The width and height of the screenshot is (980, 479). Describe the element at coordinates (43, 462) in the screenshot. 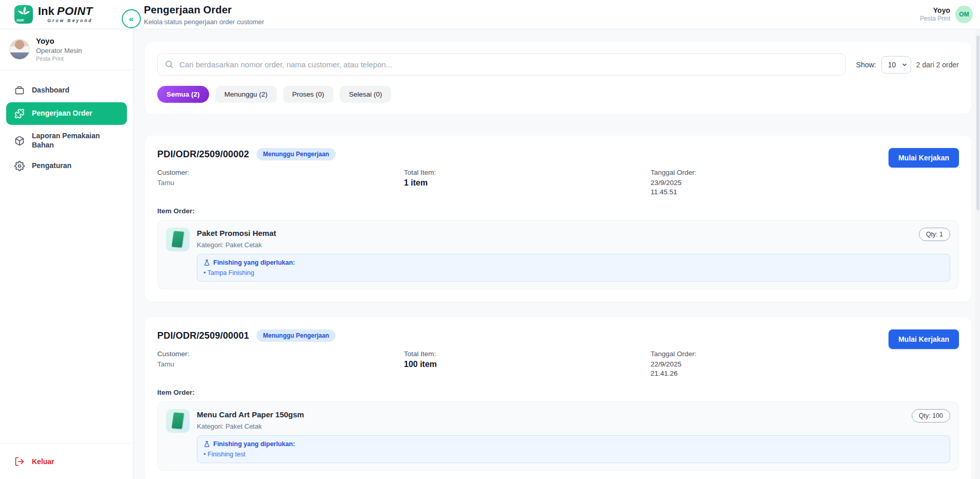

I see `logout-label: Keluar` at that location.